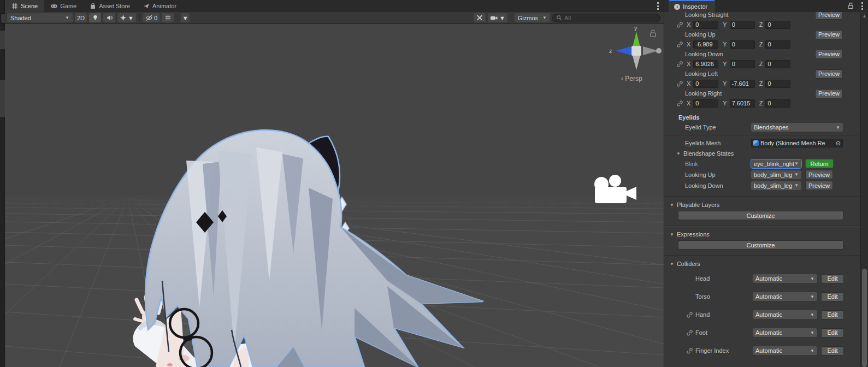 This screenshot has height=367, width=868. Describe the element at coordinates (797, 143) in the screenshot. I see `eyelids-mesh-object-field: Body (Skinned Mesh Re ⊙` at that location.